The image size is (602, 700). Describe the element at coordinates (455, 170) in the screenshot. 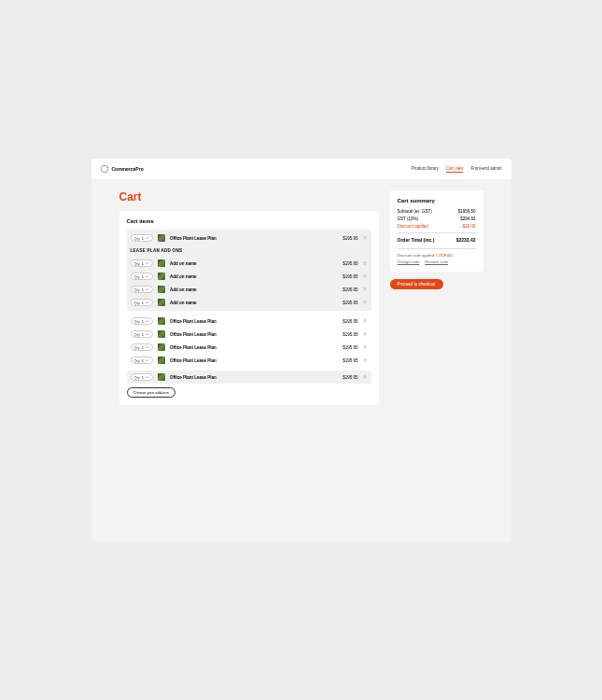

I see `nav-cart-view: Cart view` at that location.